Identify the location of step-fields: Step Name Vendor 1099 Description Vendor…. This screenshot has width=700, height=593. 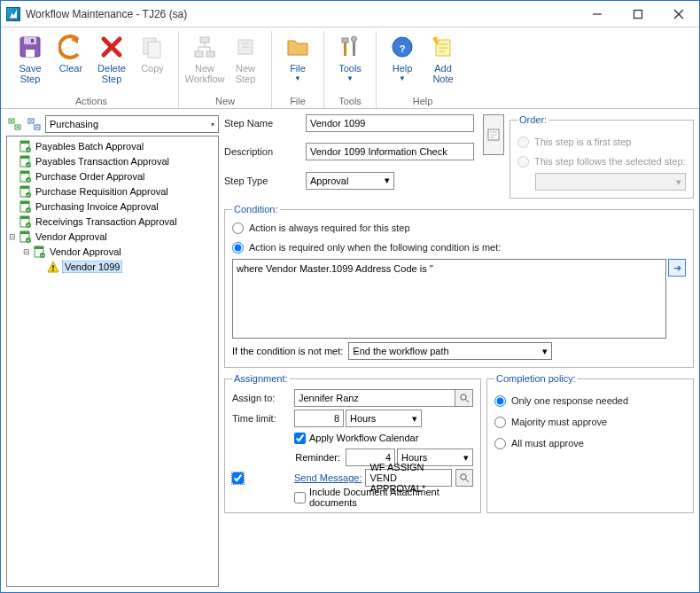
(349, 156).